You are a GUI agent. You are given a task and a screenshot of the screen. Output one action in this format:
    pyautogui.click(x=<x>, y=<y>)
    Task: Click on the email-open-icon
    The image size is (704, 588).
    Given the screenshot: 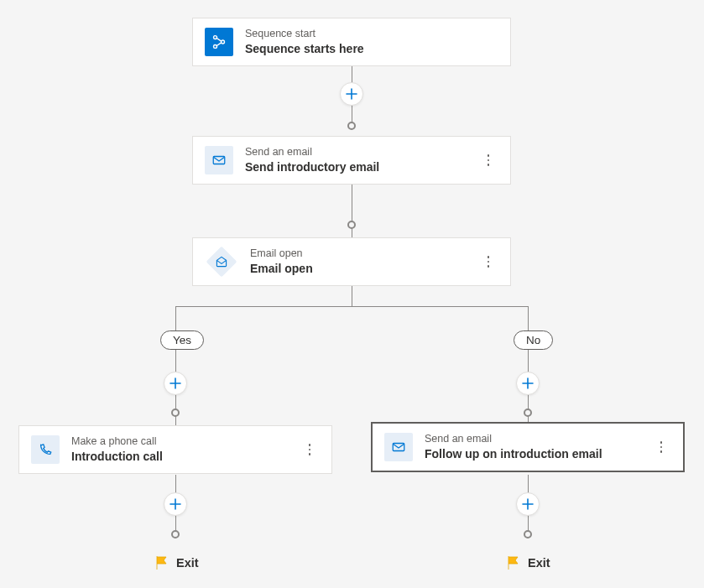 What is the action you would take?
    pyautogui.click(x=222, y=262)
    